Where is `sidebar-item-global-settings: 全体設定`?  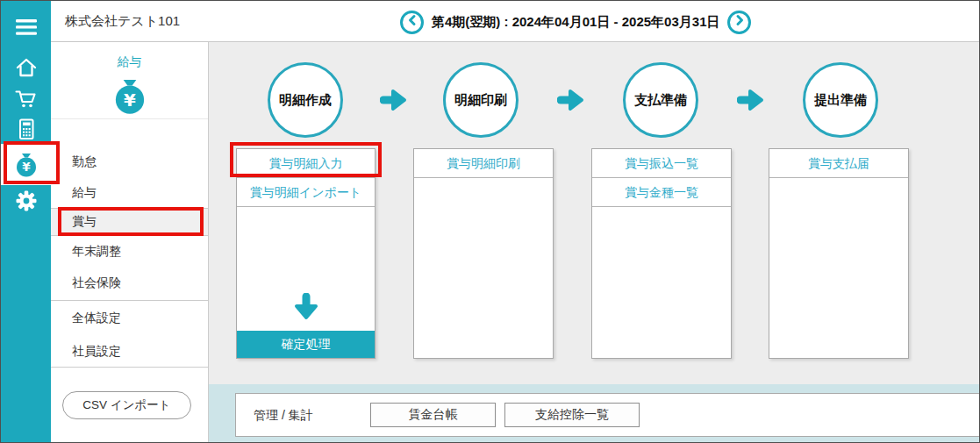
sidebar-item-global-settings: 全体設定 is located at coordinates (130, 318).